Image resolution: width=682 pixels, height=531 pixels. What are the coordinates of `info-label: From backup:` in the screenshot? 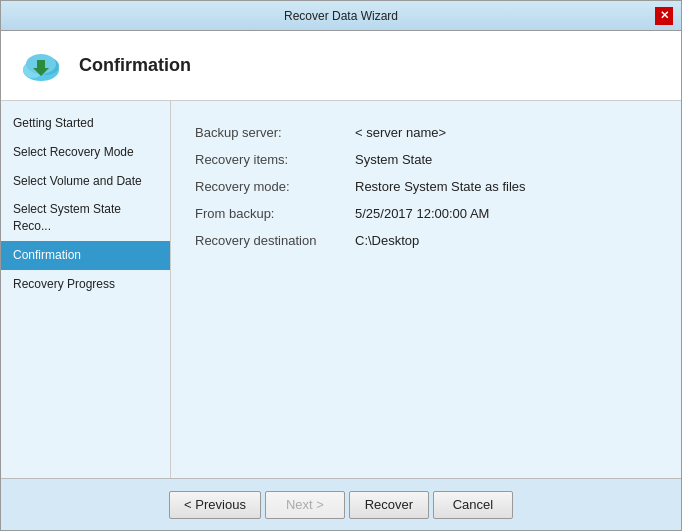 It's located at (275, 214).